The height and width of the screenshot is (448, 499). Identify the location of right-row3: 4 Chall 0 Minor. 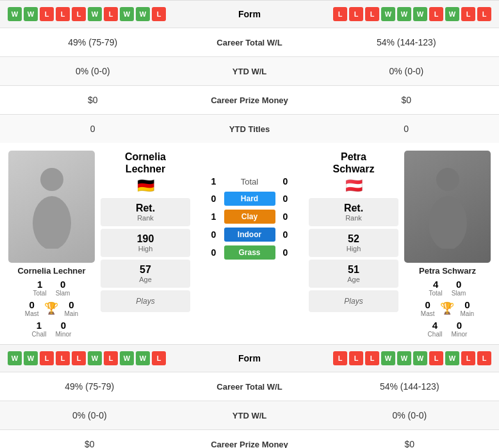
(448, 329).